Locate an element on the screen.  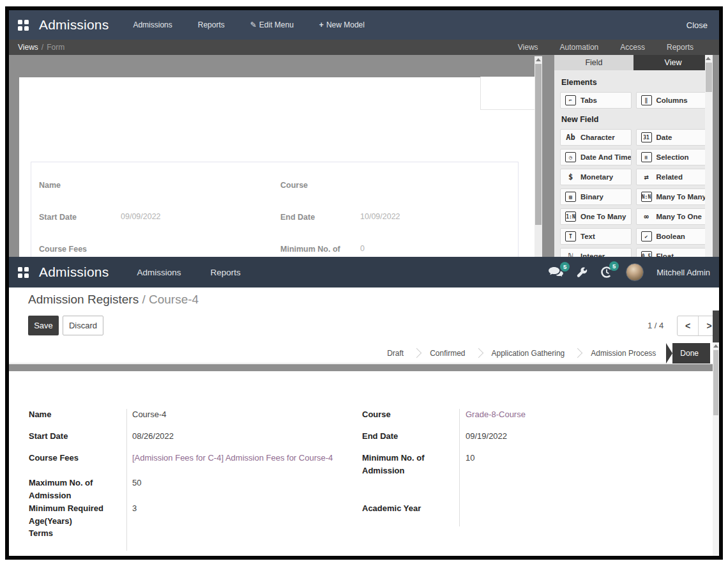
end-date-field-label: End Date is located at coordinates (411, 436).